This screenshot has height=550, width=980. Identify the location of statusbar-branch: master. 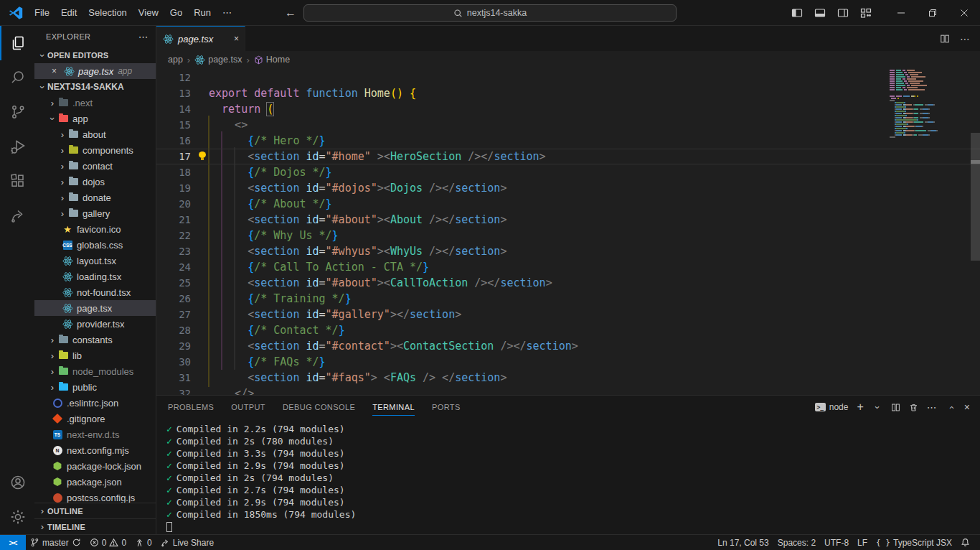
(56, 543).